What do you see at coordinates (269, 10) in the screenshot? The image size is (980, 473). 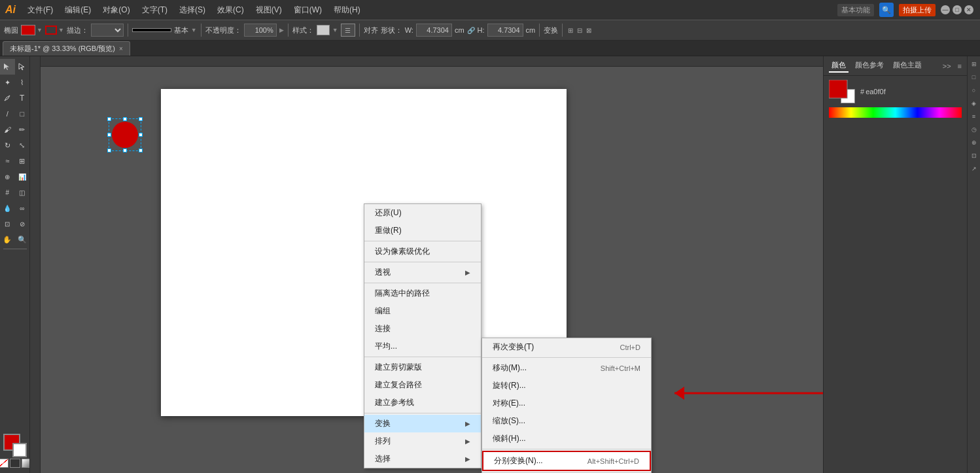 I see `menu-view: 视图(V)` at bounding box center [269, 10].